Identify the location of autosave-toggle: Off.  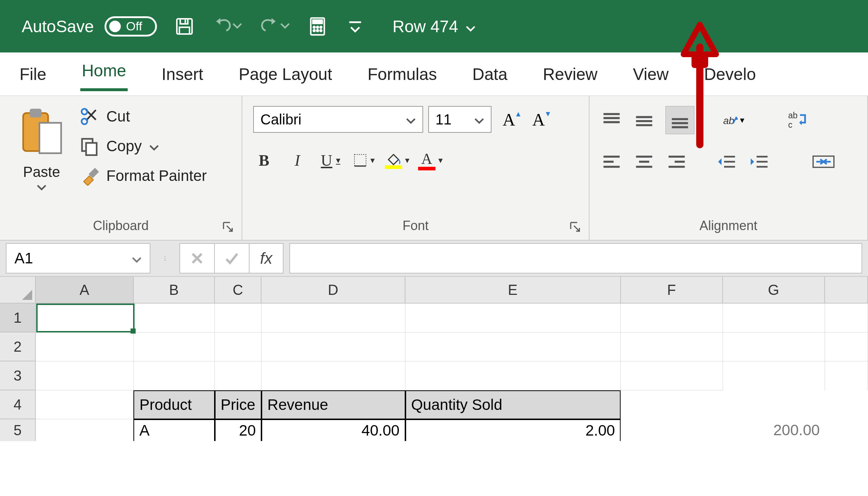
(131, 26).